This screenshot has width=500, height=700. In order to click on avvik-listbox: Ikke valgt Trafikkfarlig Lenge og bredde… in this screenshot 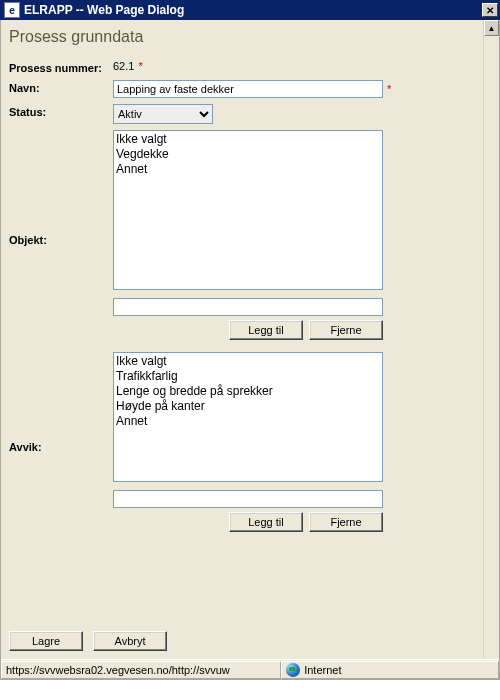, I will do `click(248, 417)`.